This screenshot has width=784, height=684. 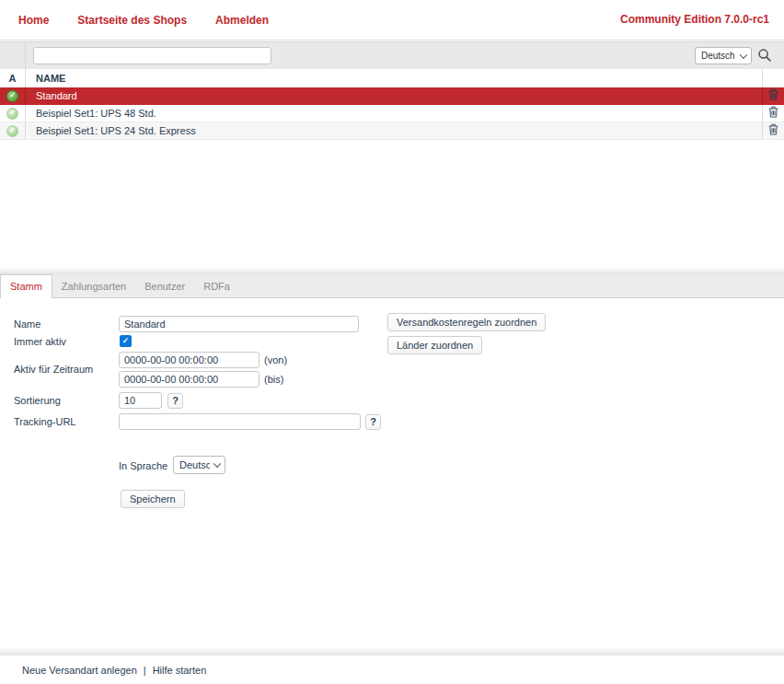 I want to click on toolbar-language-select-wrap: Deutsch, so click(x=723, y=55).